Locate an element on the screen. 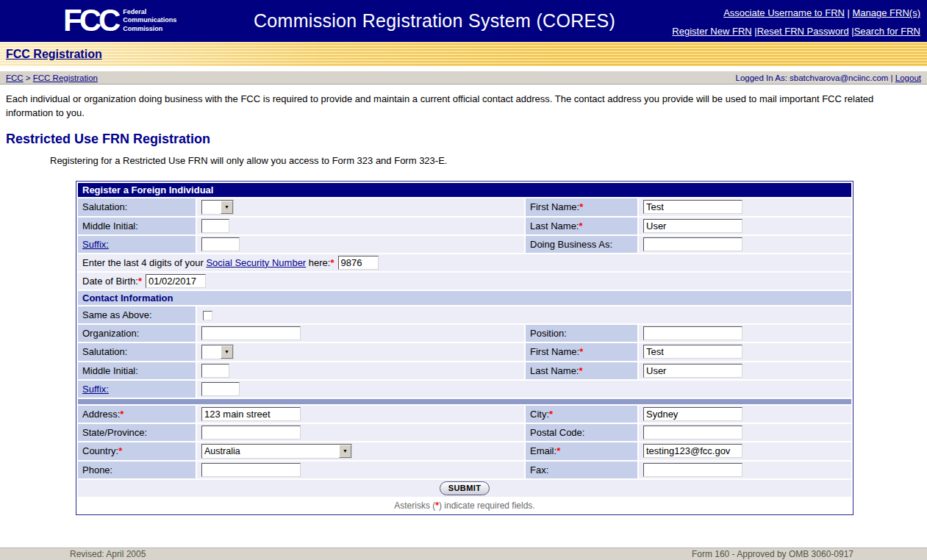 Image resolution: width=927 pixels, height=560 pixels. fax-input is located at coordinates (692, 470).